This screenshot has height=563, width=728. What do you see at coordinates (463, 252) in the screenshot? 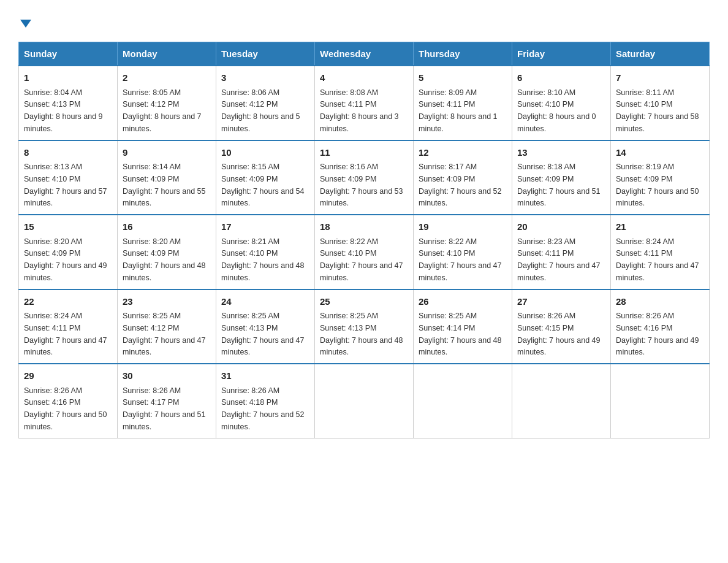
I see `day-cell: 19 Sunrise: 8:22 AMSunset: 4:10 PMDaylig…` at bounding box center [463, 252].